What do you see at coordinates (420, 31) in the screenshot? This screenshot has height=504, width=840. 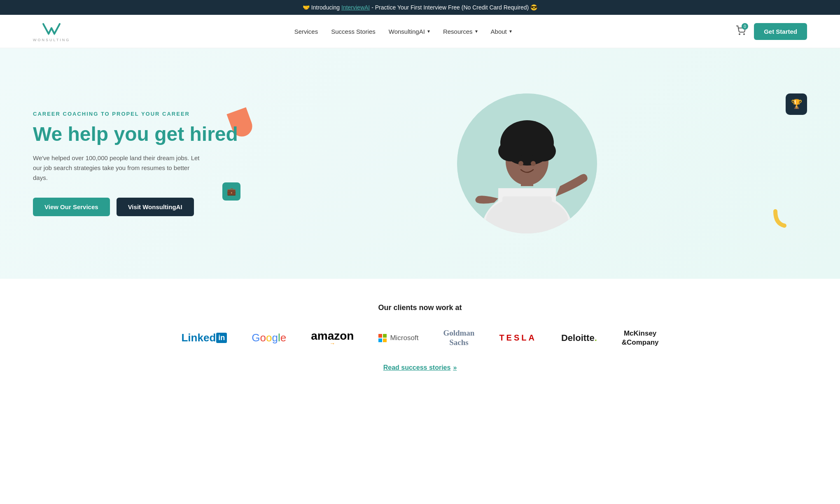 I see `navbar: WONSULTING Services Success Stories Wons…` at bounding box center [420, 31].